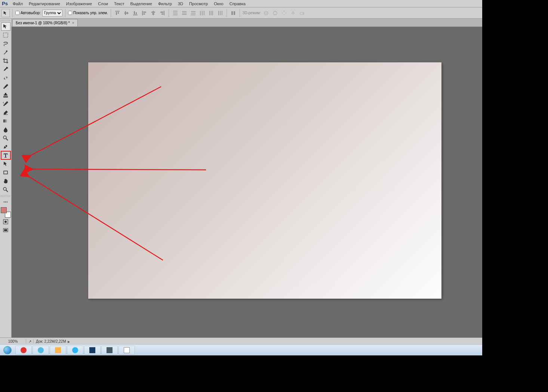 Image resolution: width=548 pixels, height=392 pixels. Describe the element at coordinates (6, 44) in the screenshot. I see `lasso-tool` at that location.